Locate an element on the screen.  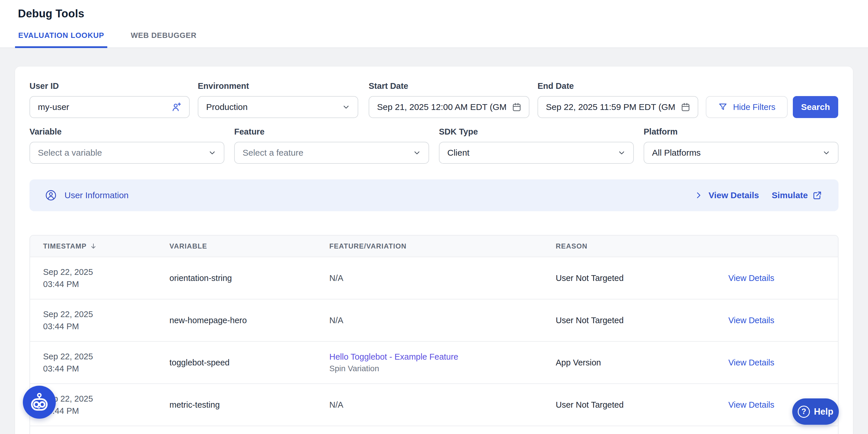
variable-cell: new-homepage-hero is located at coordinates (249, 320).